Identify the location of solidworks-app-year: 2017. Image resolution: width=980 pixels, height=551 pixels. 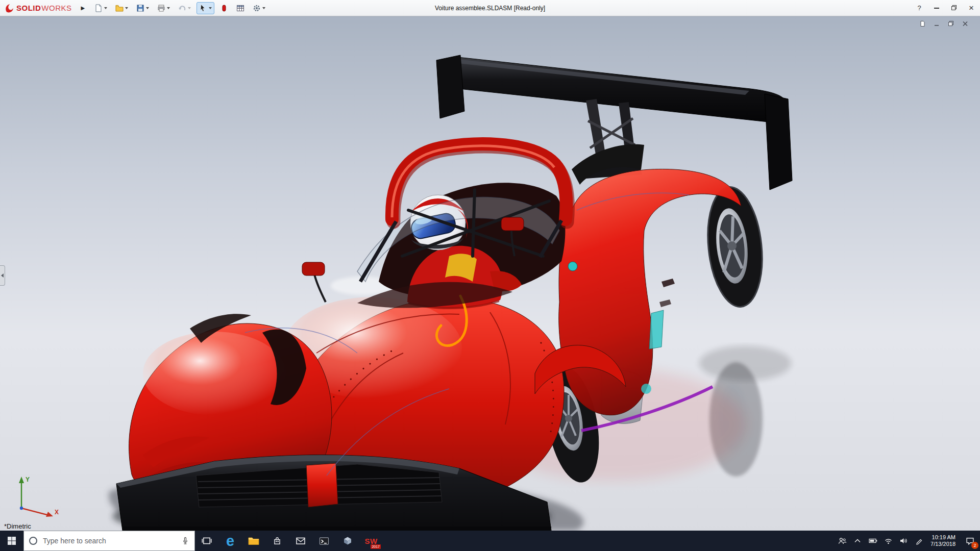
(376, 547).